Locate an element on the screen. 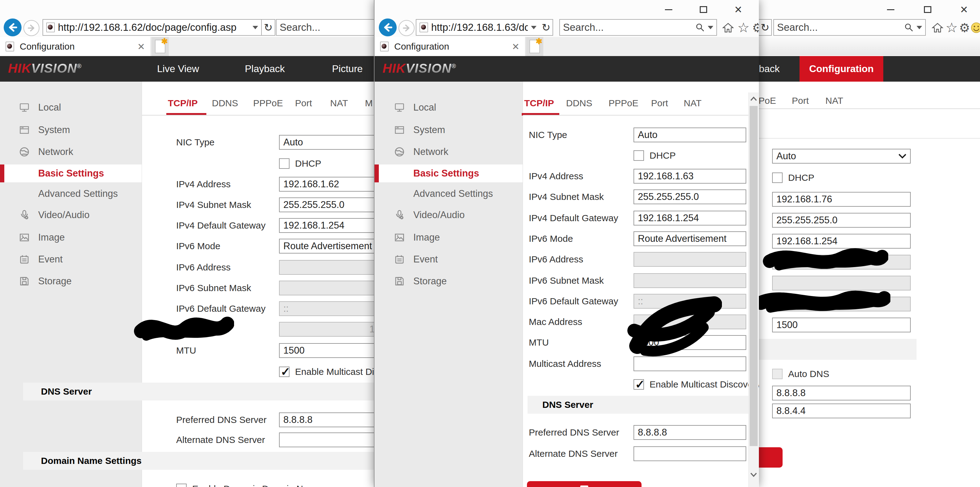 This screenshot has width=980, height=487. scroll-up-icon is located at coordinates (754, 99).